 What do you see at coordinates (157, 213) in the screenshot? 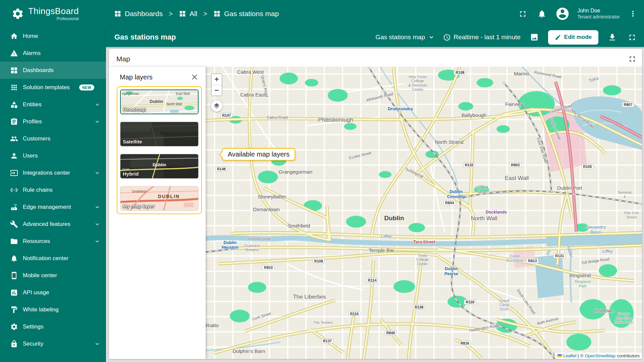
I see `map-layers-panel: Map layers ngegormanDublinEast WallNorth…` at bounding box center [157, 213].